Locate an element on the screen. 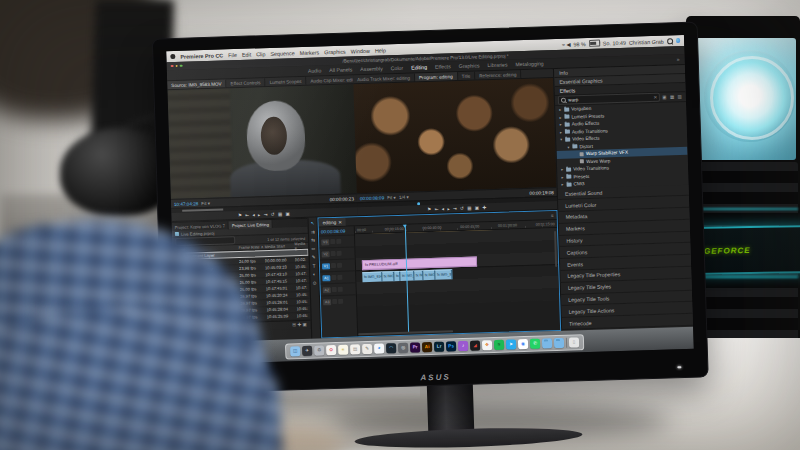 The height and width of the screenshot is (450, 800). dock-icon: ✦ is located at coordinates (379, 348).